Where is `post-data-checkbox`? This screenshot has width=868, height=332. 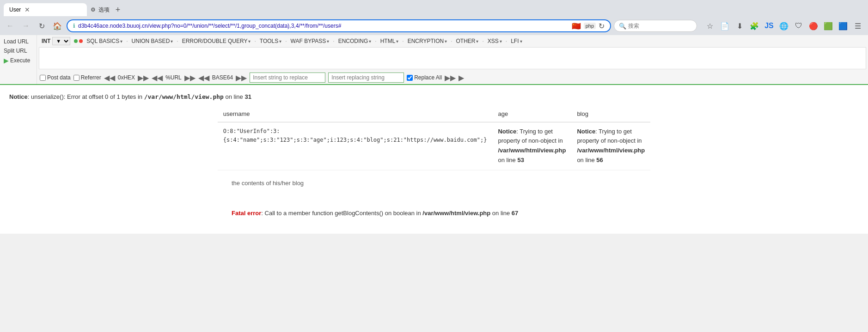 post-data-checkbox is located at coordinates (43, 78).